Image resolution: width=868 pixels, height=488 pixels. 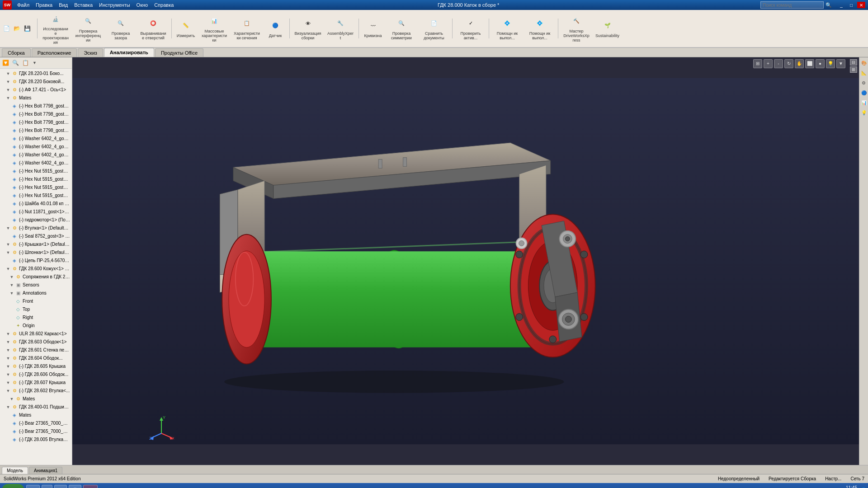 What do you see at coordinates (864, 63) in the screenshot?
I see `right-icon-1: 🎨` at bounding box center [864, 63].